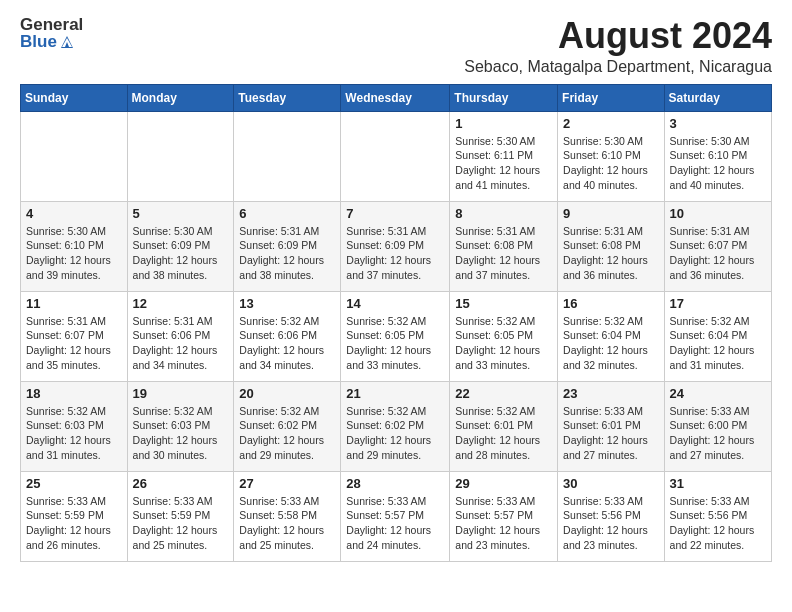 The height and width of the screenshot is (612, 792). What do you see at coordinates (395, 394) in the screenshot?
I see `day-number: 21` at bounding box center [395, 394].